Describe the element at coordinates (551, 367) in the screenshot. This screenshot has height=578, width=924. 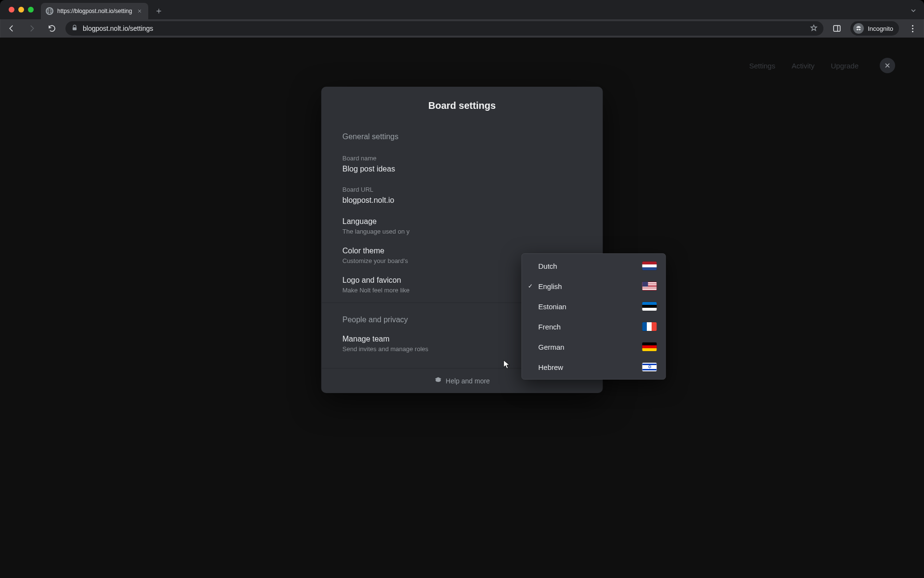
I see `language-option-label: Hebrew` at that location.